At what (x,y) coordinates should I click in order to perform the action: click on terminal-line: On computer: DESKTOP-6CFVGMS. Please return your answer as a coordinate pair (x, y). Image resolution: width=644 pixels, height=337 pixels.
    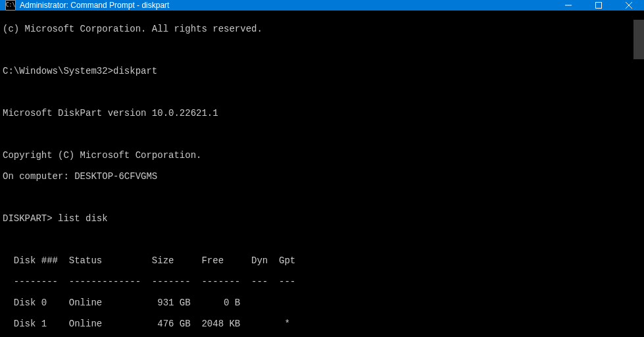
    Looking at the image, I should click on (322, 176).